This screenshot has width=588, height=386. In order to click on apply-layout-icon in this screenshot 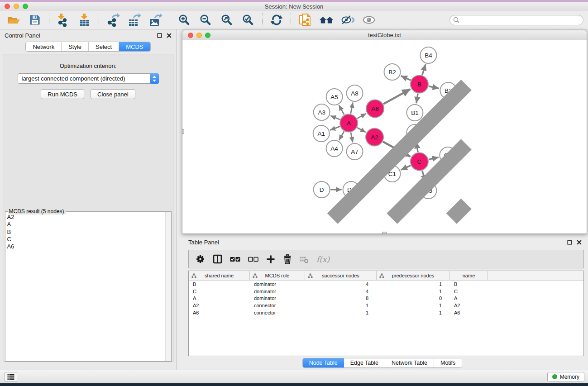, I will do `click(277, 20)`.